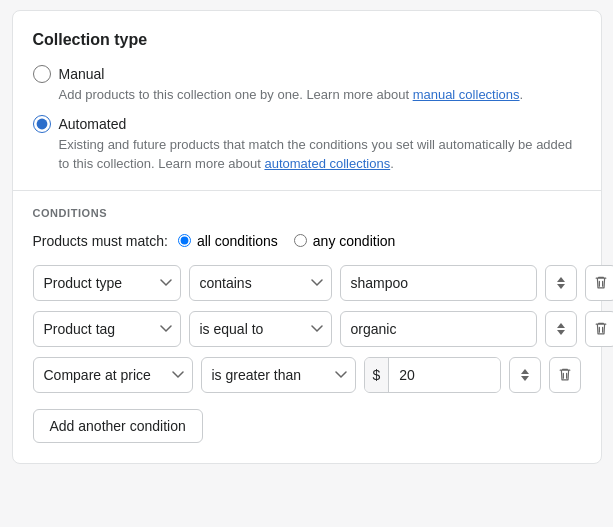 Image resolution: width=613 pixels, height=527 pixels. What do you see at coordinates (107, 283) in the screenshot?
I see `condition-1-type-select: Product type Product tag Compare at pric…` at bounding box center [107, 283].